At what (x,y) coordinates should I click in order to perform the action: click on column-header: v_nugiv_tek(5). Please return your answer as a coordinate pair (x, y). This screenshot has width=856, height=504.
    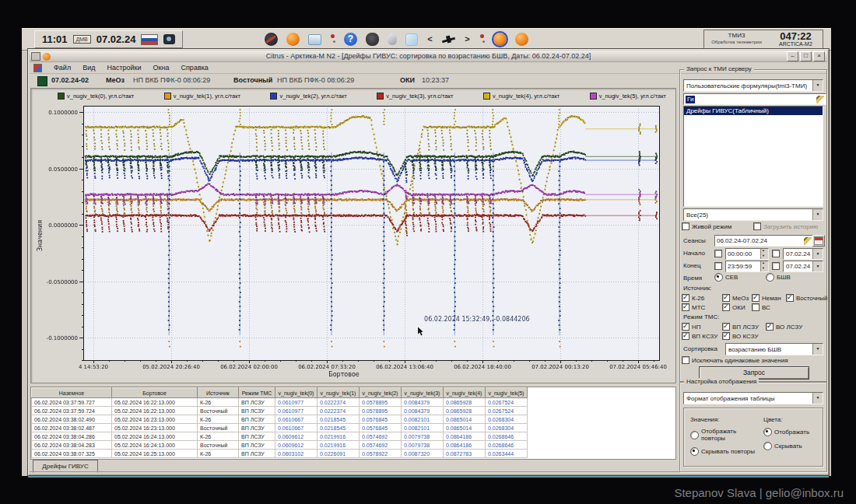
    Looking at the image, I should click on (507, 394).